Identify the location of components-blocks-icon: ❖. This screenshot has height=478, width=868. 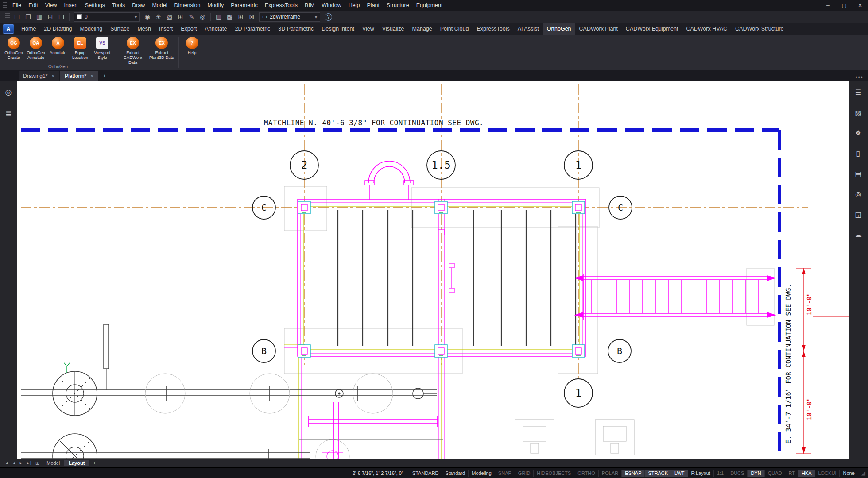
(858, 133).